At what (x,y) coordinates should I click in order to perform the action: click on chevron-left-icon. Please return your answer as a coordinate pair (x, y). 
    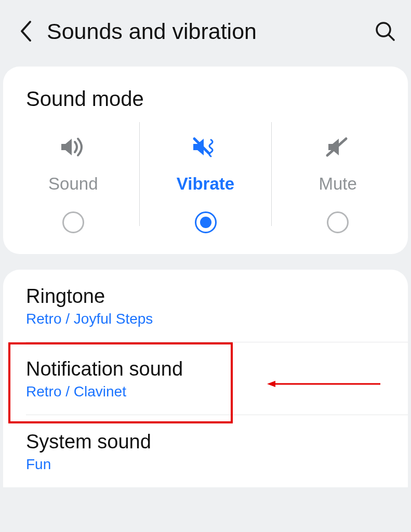
    Looking at the image, I should click on (26, 31).